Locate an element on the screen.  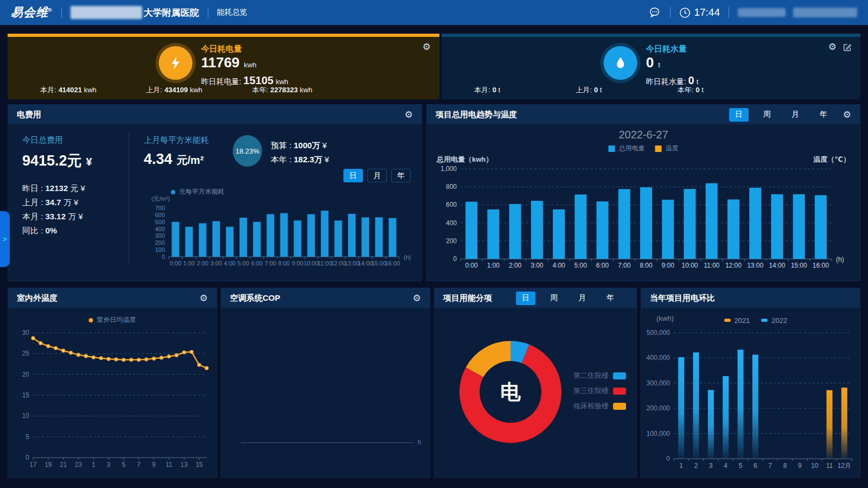
redacted-user-info is located at coordinates (762, 12).